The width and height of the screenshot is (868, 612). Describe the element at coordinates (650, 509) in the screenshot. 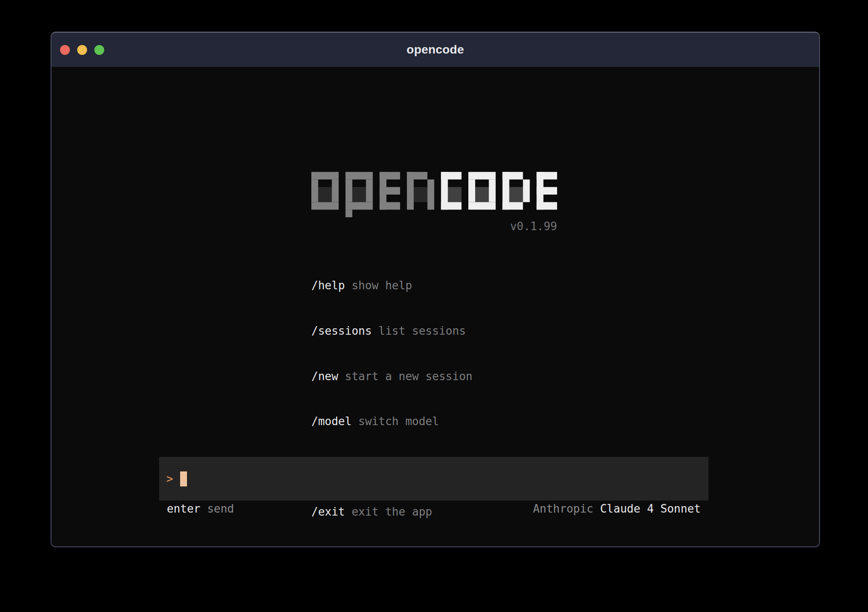

I see `model-name: Claude 4 Sonnet` at that location.